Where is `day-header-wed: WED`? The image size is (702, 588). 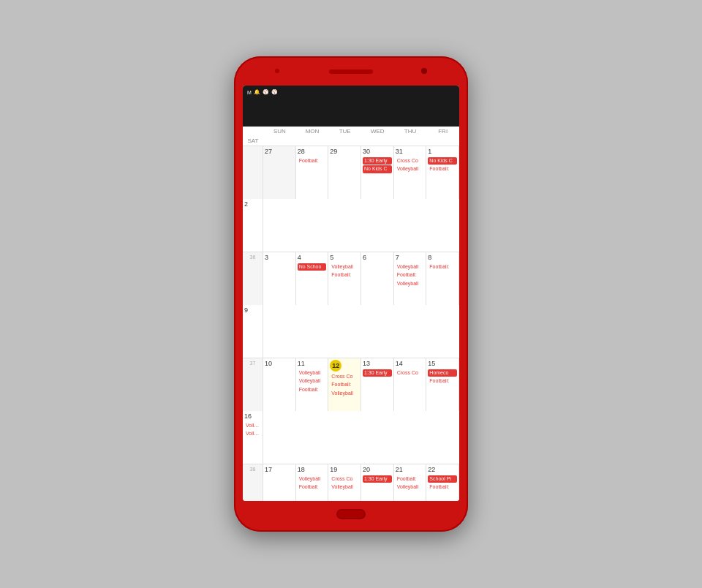
day-header-wed: WED is located at coordinates (377, 132).